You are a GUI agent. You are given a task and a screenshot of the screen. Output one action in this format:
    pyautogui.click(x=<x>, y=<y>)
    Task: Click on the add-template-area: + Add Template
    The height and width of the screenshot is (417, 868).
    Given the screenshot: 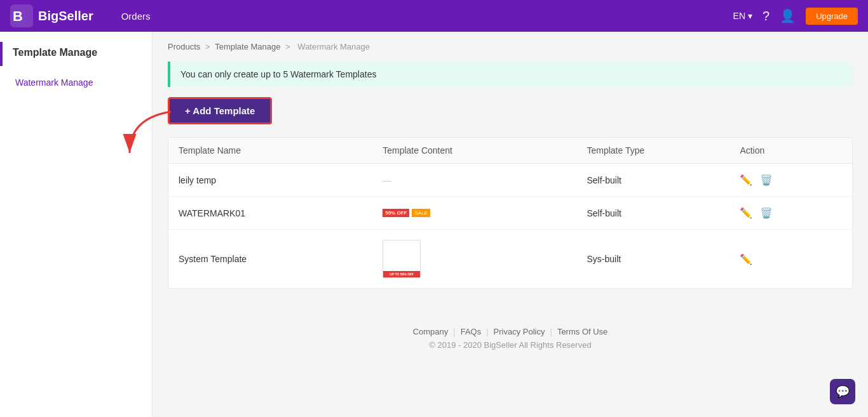 What is the action you would take?
    pyautogui.click(x=220, y=117)
    